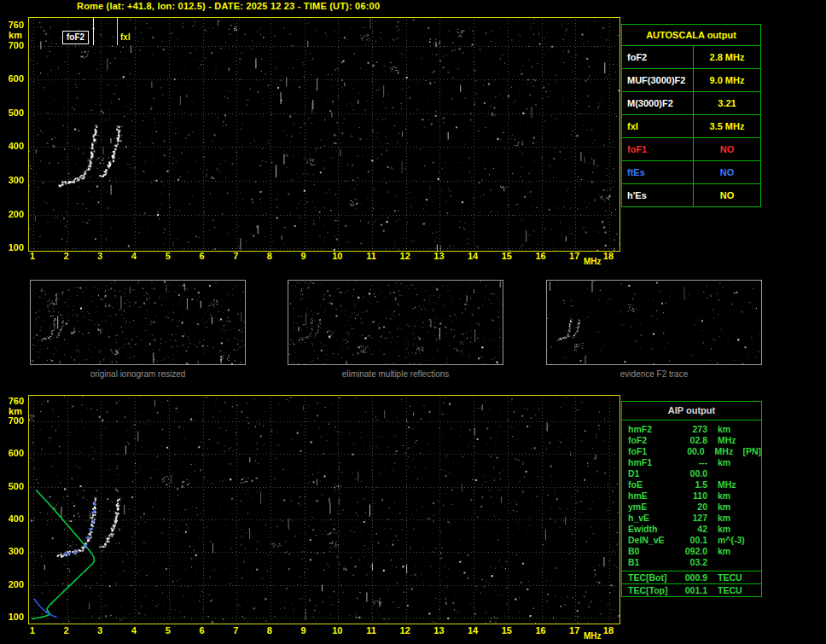 The image size is (826, 644). What do you see at coordinates (649, 496) in the screenshot?
I see `aip-row-label: hmE` at bounding box center [649, 496].